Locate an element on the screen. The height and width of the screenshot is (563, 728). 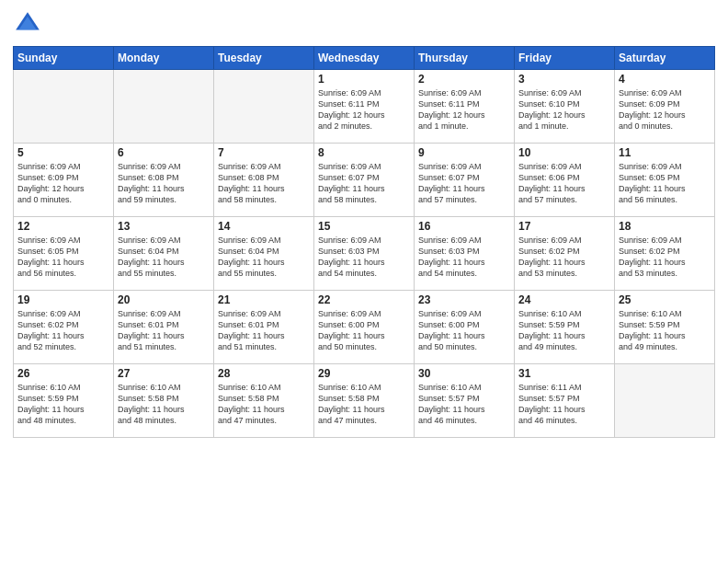
weekday-header-friday: Friday is located at coordinates (564, 59).